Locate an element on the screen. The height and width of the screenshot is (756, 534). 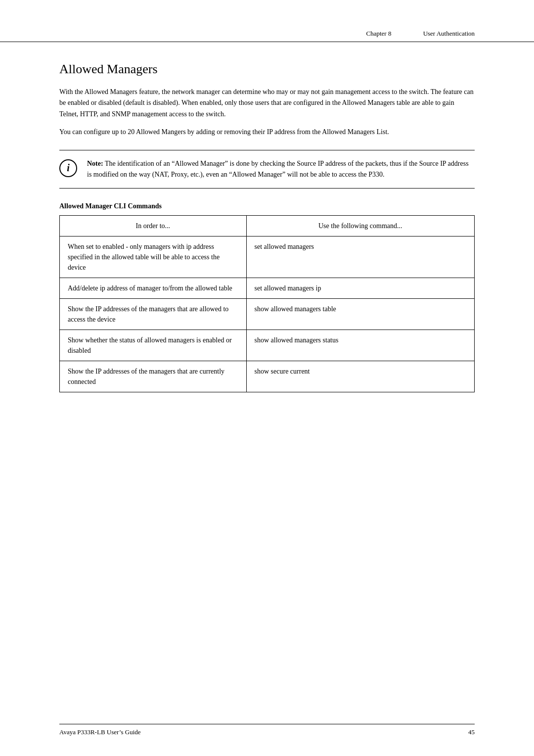
table-row: When set to enabled - only managers with… is located at coordinates (267, 257).